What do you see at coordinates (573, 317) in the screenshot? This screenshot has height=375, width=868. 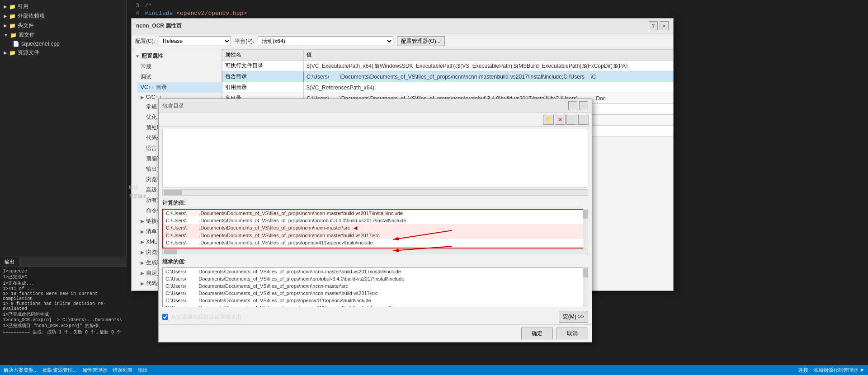 I see `macro-button: 宏(M) >>` at bounding box center [573, 317].